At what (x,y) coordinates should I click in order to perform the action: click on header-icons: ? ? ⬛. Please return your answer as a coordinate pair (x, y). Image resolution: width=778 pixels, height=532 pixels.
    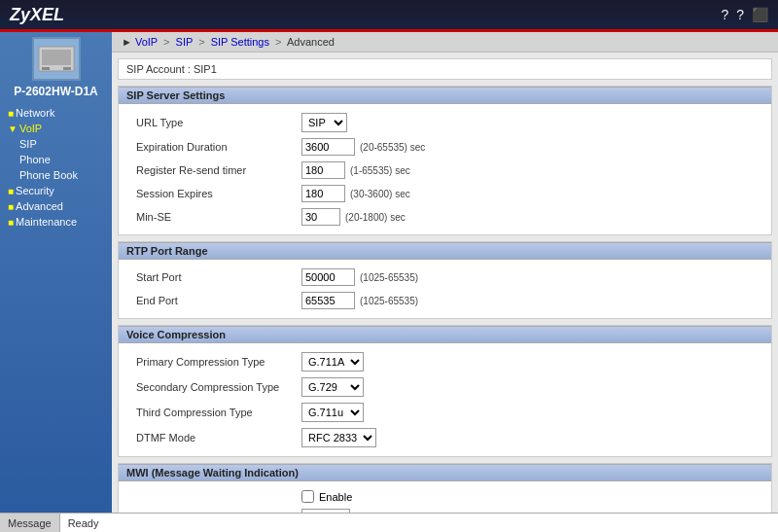
    Looking at the image, I should click on (745, 15).